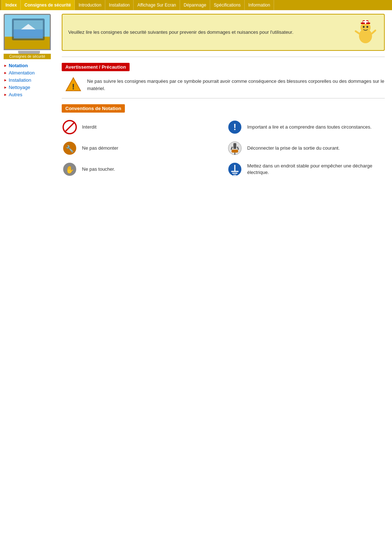 This screenshot has height=555, width=392. What do you see at coordinates (99, 169) in the screenshot?
I see `toucher-text: Ne pas toucher.` at bounding box center [99, 169].